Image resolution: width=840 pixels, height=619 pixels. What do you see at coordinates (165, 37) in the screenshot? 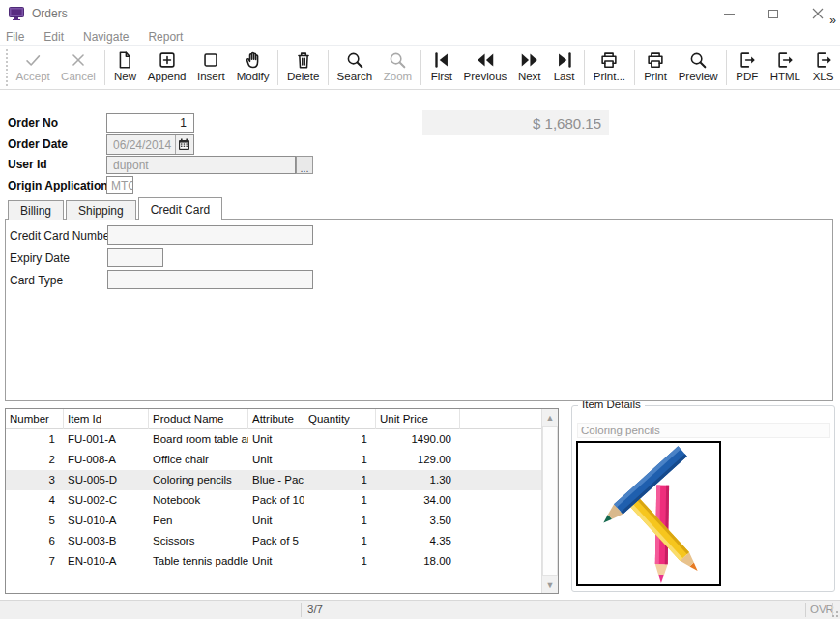
I see `menu-item-report: Report` at bounding box center [165, 37].